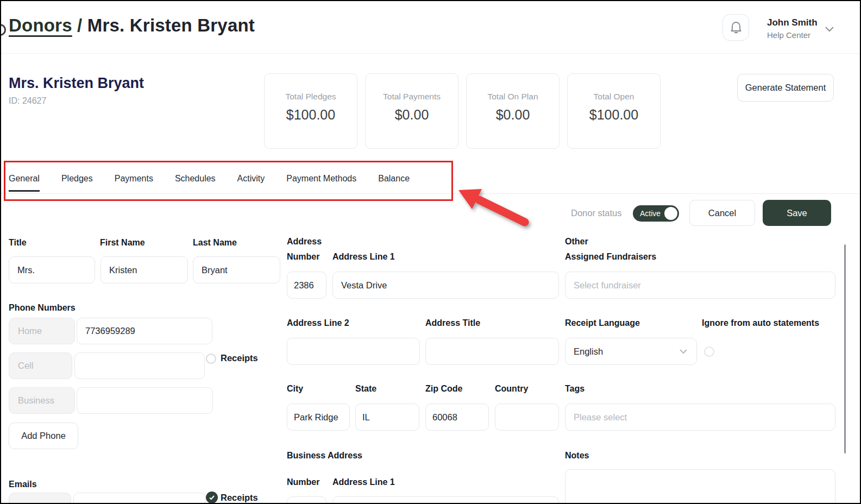  I want to click on tags-label: Tags, so click(575, 389).